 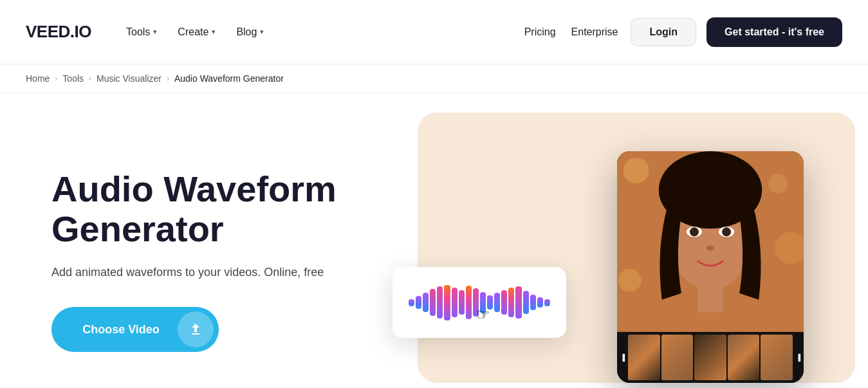 What do you see at coordinates (710, 267) in the screenshot?
I see `video-preview-card: ▐ ▐` at bounding box center [710, 267].